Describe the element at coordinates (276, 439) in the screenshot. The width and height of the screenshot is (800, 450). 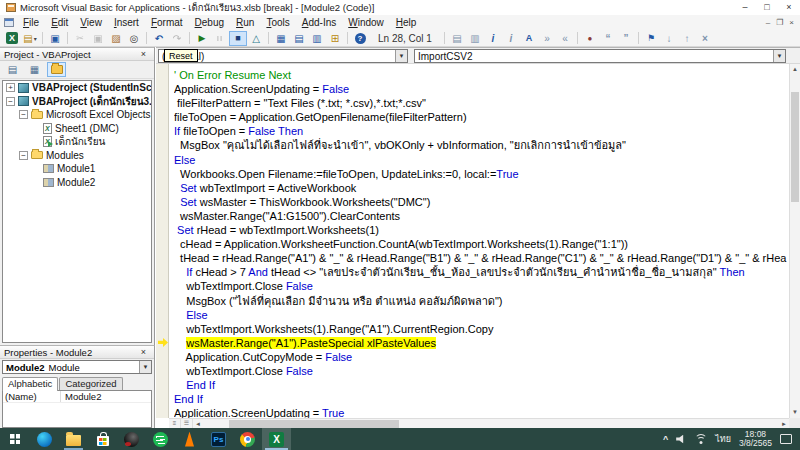
I see `excel-icon` at that location.